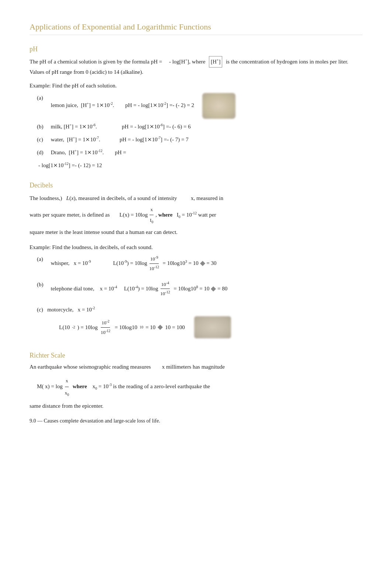 The height and width of the screenshot is (576, 392). Describe the element at coordinates (213, 327) in the screenshot. I see `motorcycle-image` at that location.